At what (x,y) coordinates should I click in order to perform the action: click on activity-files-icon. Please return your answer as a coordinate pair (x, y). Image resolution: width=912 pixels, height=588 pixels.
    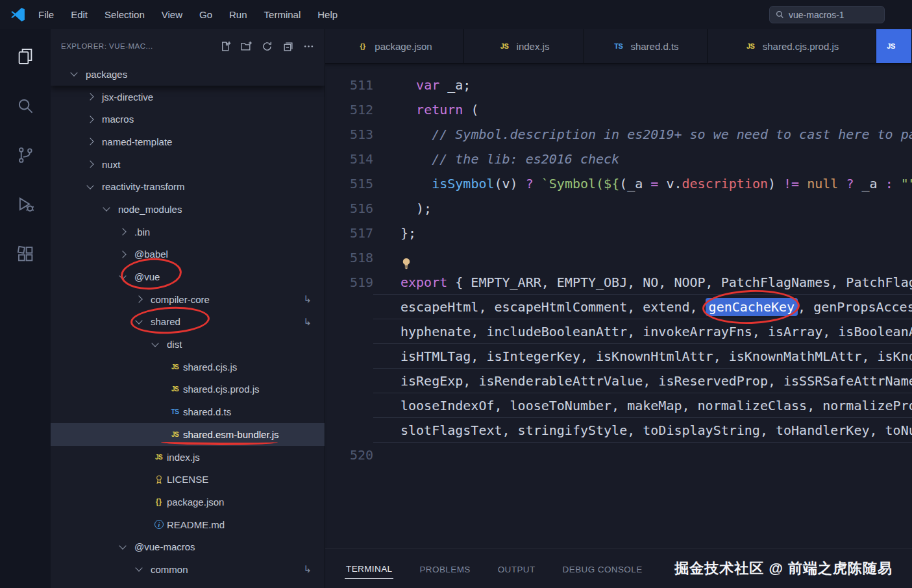
    Looking at the image, I should click on (25, 56).